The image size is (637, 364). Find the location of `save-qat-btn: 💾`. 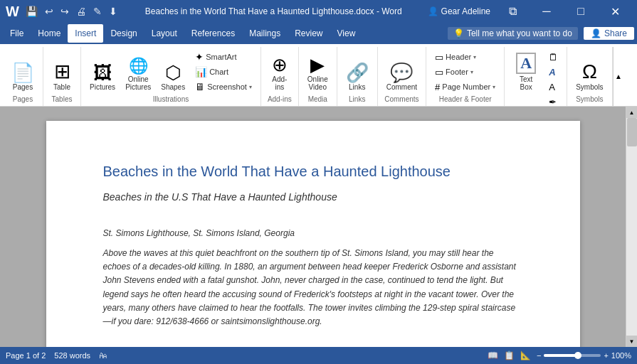

save-qat-btn: 💾 is located at coordinates (31, 11).